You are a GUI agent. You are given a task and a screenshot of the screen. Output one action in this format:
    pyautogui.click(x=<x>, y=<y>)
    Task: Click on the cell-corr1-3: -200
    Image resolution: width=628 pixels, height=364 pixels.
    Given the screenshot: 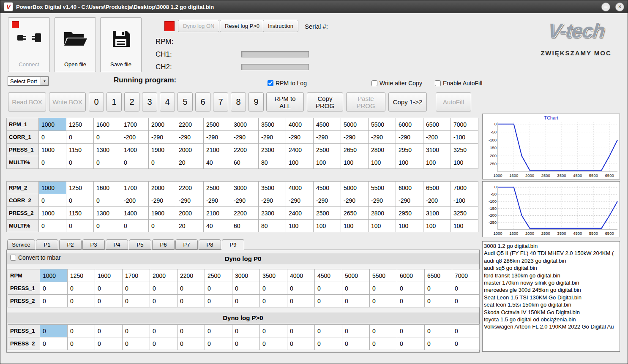 What is the action you would take?
    pyautogui.click(x=135, y=137)
    